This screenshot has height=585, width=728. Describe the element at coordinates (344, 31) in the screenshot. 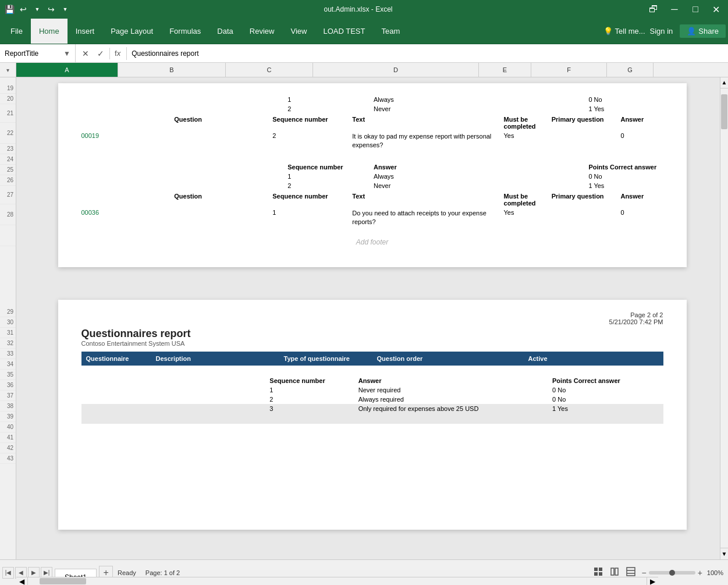

I see `tab-load-test: LOAD TEST` at that location.